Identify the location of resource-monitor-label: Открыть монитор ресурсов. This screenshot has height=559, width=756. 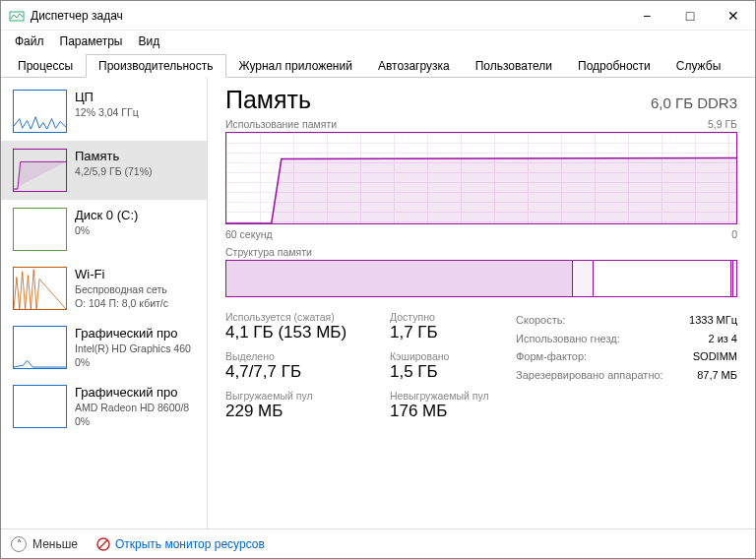
(190, 544).